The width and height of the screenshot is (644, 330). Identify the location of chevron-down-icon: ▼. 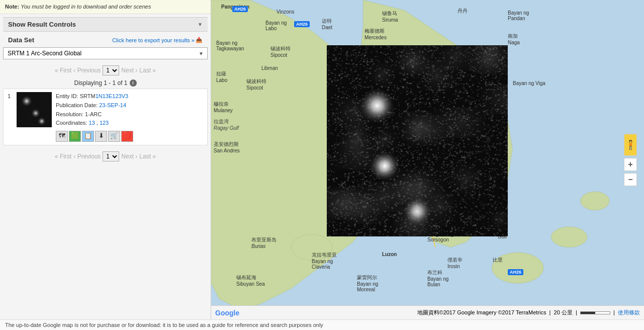
(200, 24).